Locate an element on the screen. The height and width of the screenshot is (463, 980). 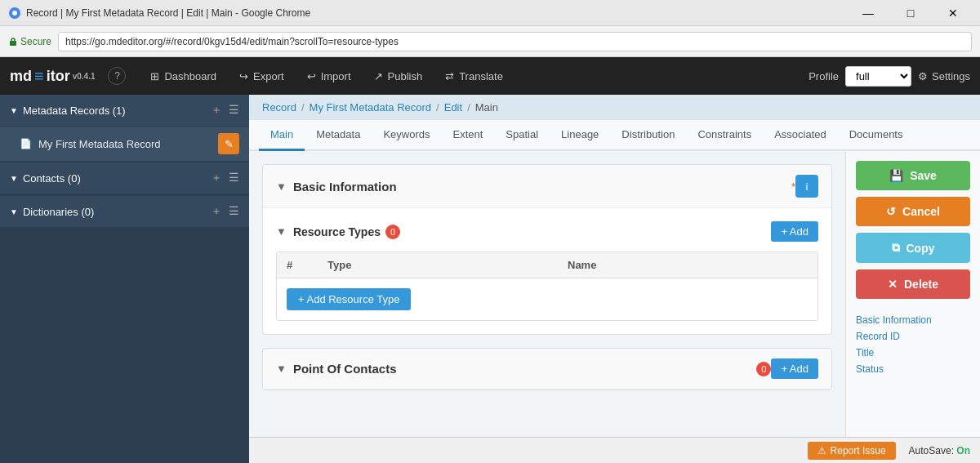
add-record-icon: ＋ is located at coordinates (216, 110).